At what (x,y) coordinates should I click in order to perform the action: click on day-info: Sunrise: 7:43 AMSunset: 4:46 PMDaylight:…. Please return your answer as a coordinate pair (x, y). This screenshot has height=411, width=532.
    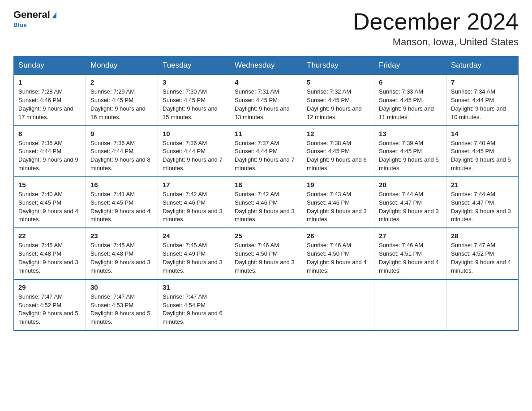
    Looking at the image, I should click on (338, 207).